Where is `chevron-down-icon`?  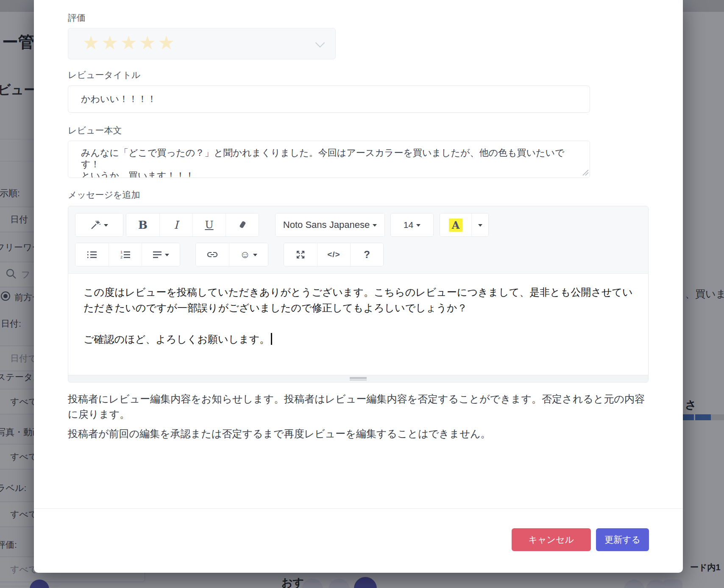 chevron-down-icon is located at coordinates (320, 43).